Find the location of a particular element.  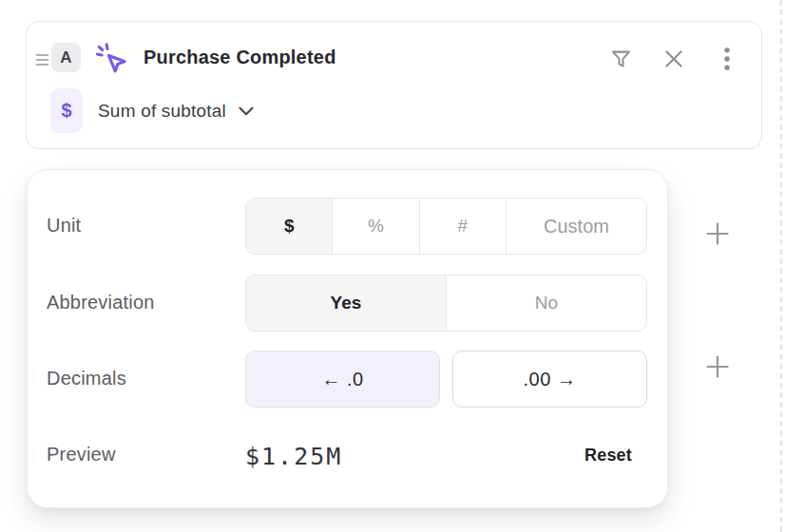

event-title: Purchase Completed is located at coordinates (239, 57).